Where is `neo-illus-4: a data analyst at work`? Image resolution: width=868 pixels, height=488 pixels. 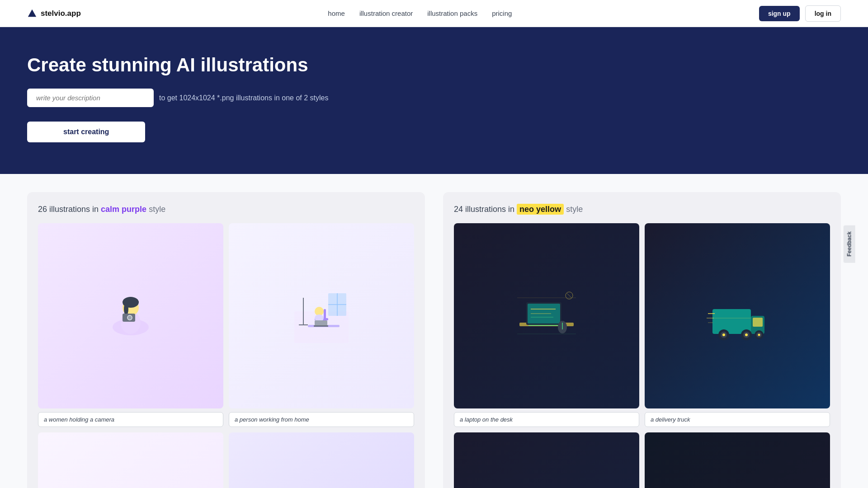
neo-illus-4: a data analyst at work is located at coordinates (737, 460).